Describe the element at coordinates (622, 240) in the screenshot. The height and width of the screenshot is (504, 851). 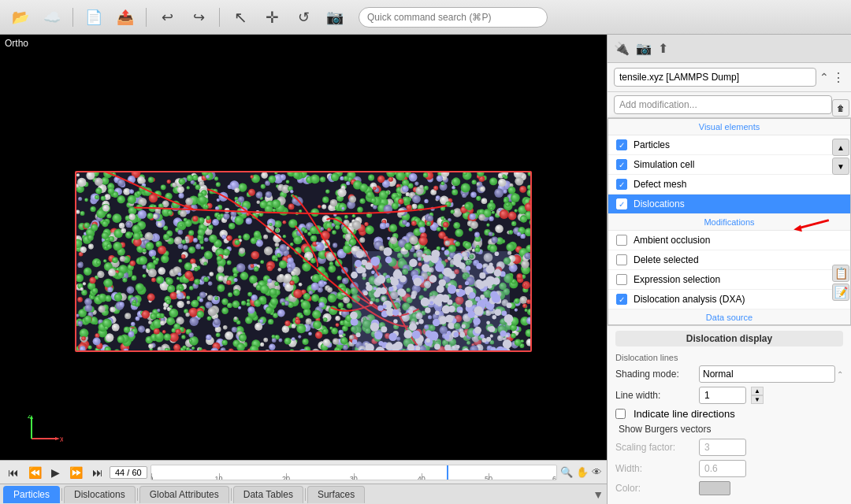
I see `ambient-occlusion-checkbox` at that location.